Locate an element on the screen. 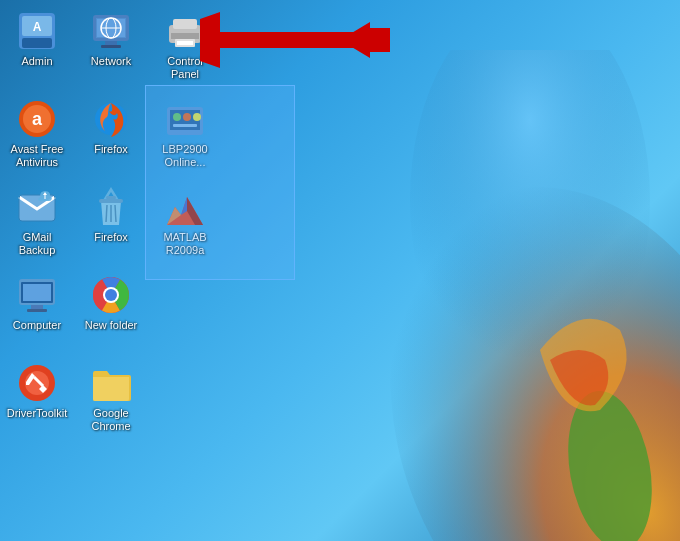 Image resolution: width=680 pixels, height=541 pixels. admin-label: Admin is located at coordinates (36, 62).